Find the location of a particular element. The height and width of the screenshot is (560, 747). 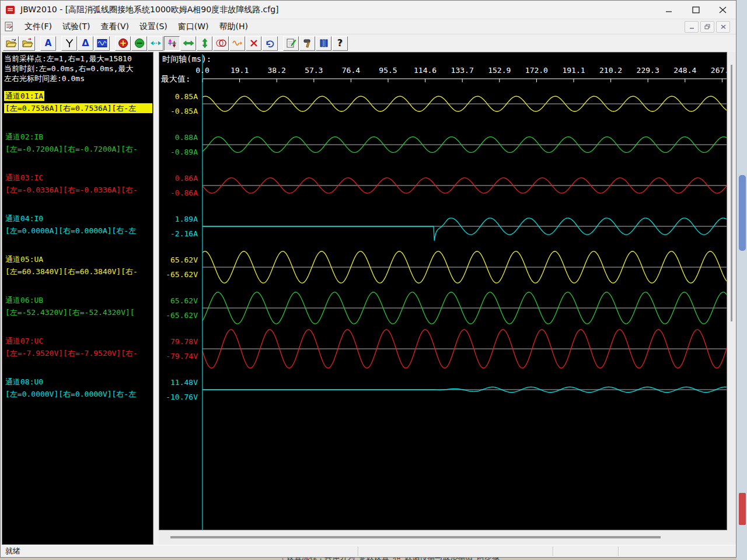

waveform-box-icon is located at coordinates (102, 43).